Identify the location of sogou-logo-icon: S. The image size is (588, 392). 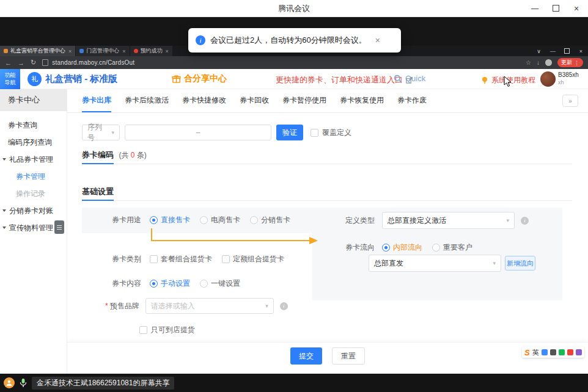
(527, 353).